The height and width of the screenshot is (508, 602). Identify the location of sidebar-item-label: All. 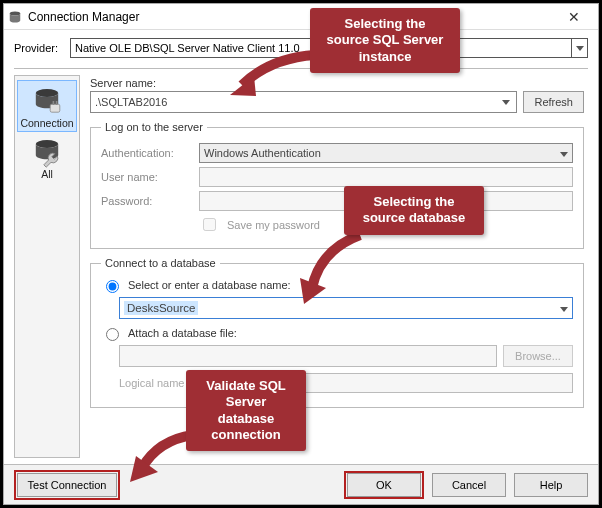
(47, 174).